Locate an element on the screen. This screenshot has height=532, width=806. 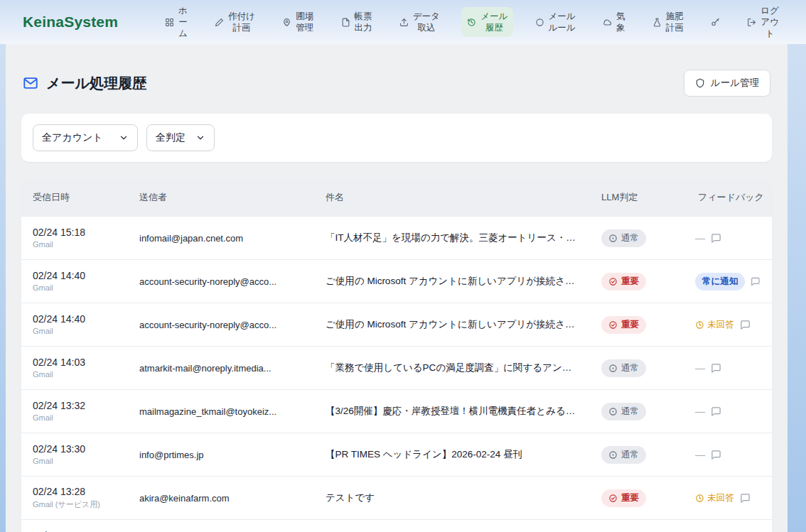
received-datetime: 02/24 13:28 is located at coordinates (75, 492).